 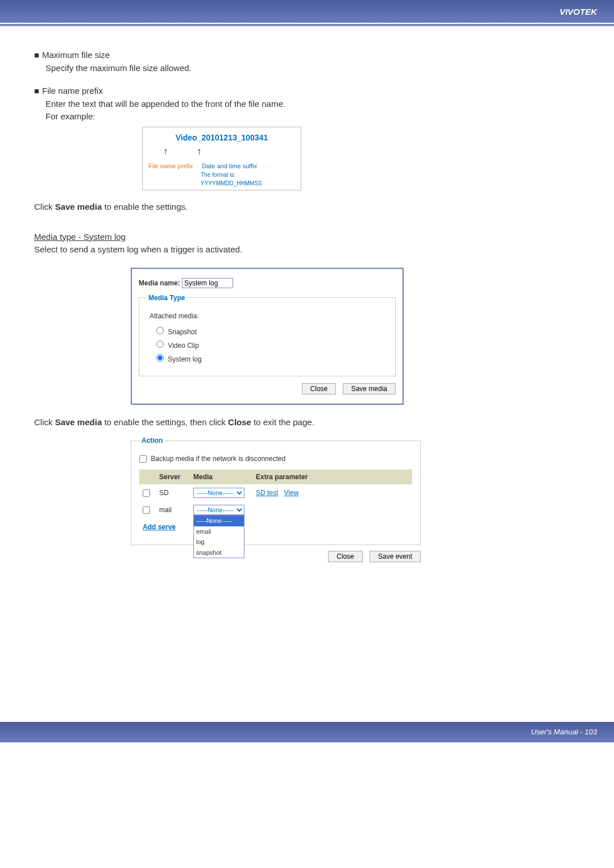 I want to click on action-legend: Action, so click(x=152, y=441).